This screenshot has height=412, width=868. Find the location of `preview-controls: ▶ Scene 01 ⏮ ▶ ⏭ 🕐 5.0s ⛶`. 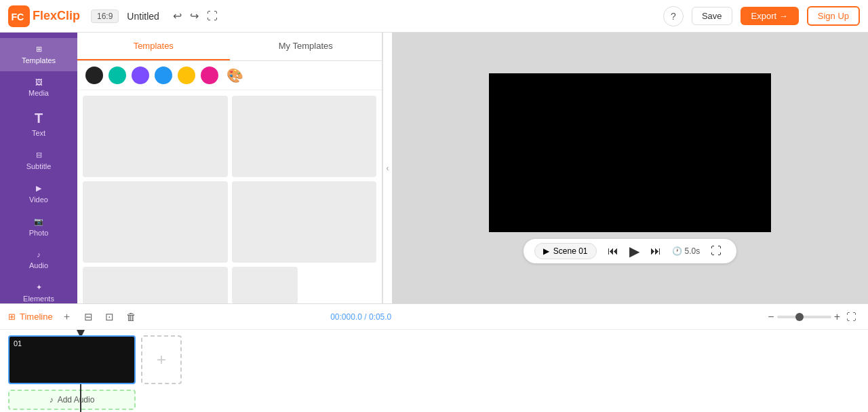

preview-controls: ▶ Scene 01 ⏮ ▶ ⏭ 🕐 5.0s ⛶ is located at coordinates (630, 251).